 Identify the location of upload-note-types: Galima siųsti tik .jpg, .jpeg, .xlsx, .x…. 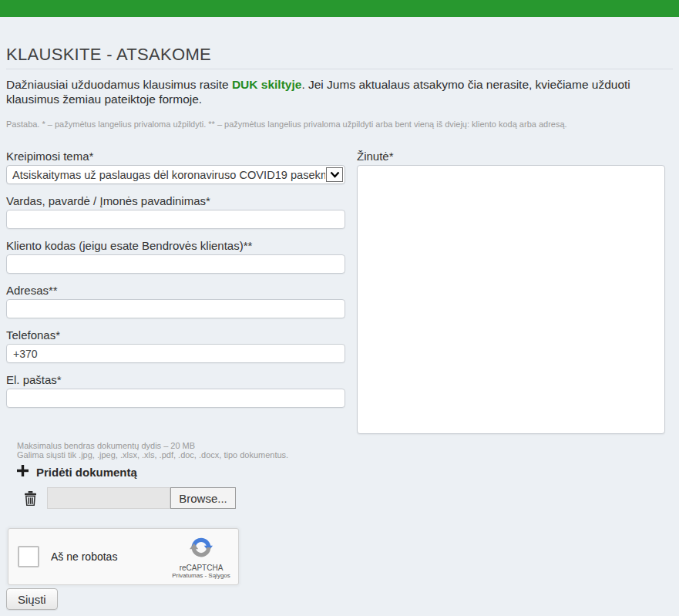
(345, 455).